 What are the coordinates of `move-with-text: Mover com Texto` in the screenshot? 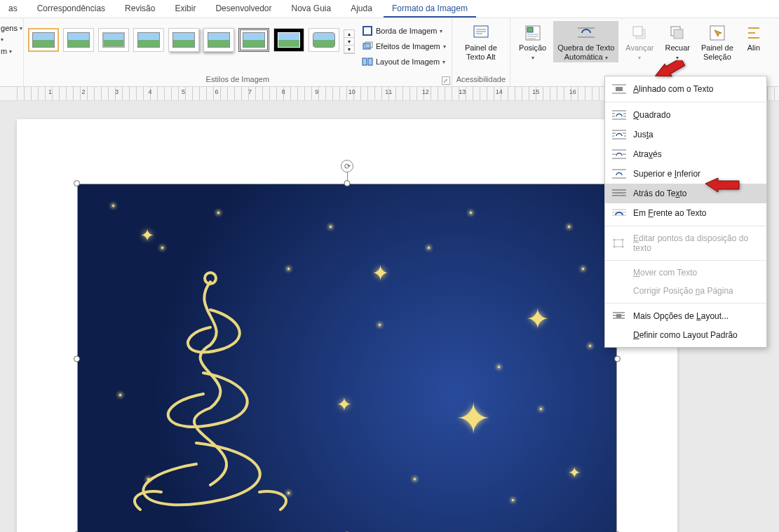 It's located at (686, 273).